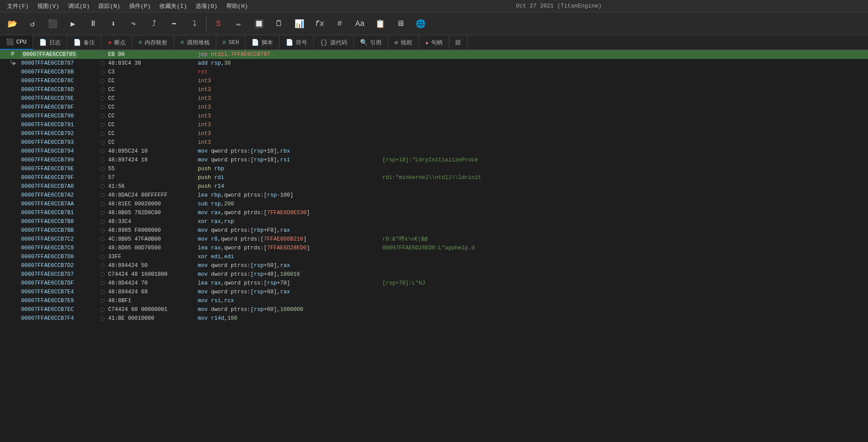  I want to click on table-row: 00007FFAE6CCB793CCint3, so click(434, 142).